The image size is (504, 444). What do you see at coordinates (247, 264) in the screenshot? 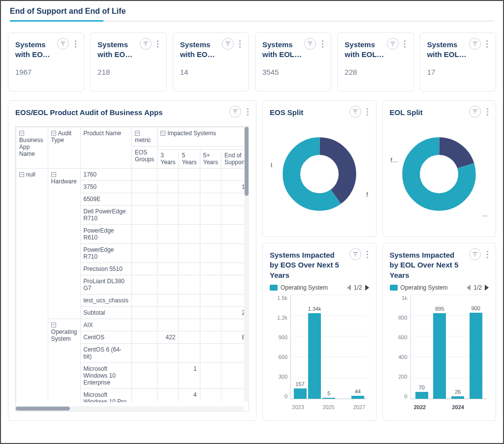
I see `vertical-scrollbar` at bounding box center [247, 264].